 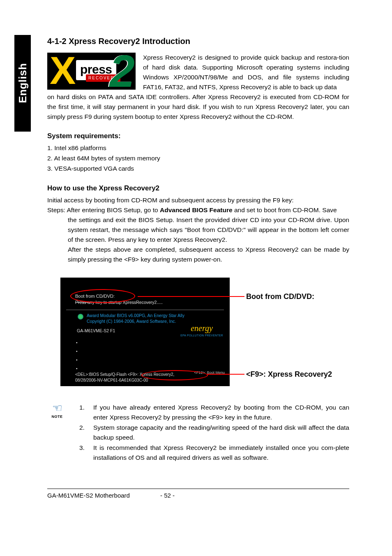 I want to click on section-heading: 4-1-2 Xpress Recovery2 Introduction, so click(x=198, y=41).